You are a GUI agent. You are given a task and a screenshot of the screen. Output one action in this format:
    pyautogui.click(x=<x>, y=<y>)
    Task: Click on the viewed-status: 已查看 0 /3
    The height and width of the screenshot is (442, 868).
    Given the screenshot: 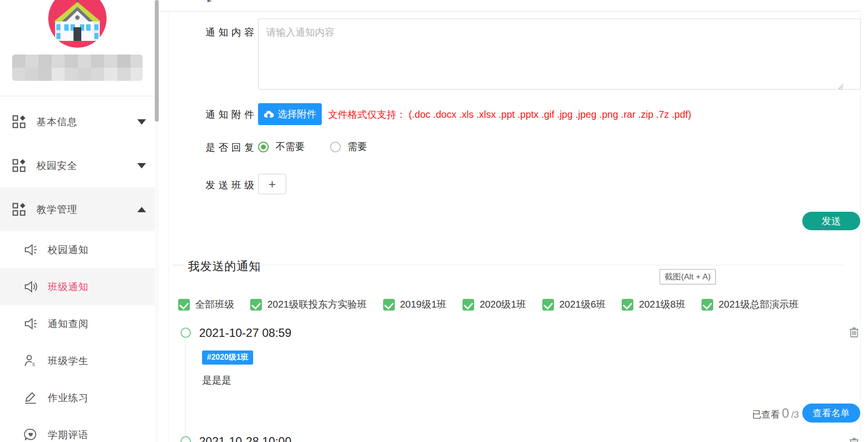 What is the action you would take?
    pyautogui.click(x=747, y=414)
    